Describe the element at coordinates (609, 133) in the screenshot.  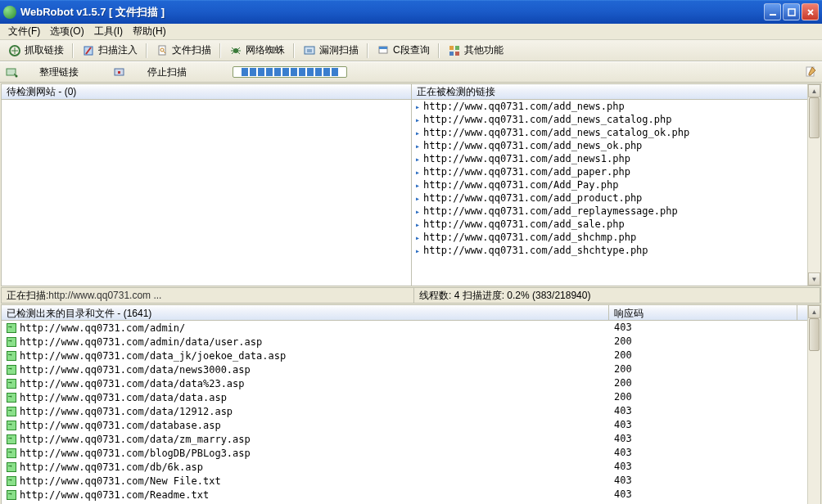
I see `link-item: ▸http://www.qq0731.com/add_news_catalog_…` at that location.